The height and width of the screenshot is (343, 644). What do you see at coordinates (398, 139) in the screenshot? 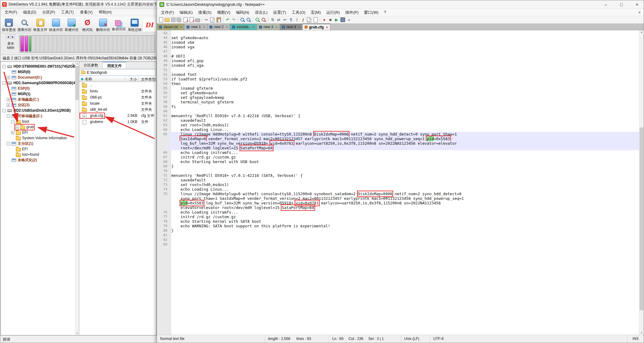
I see `editor-row: SasIdxMap=0 vender_format_version=2 mac2…` at bounding box center [398, 139].